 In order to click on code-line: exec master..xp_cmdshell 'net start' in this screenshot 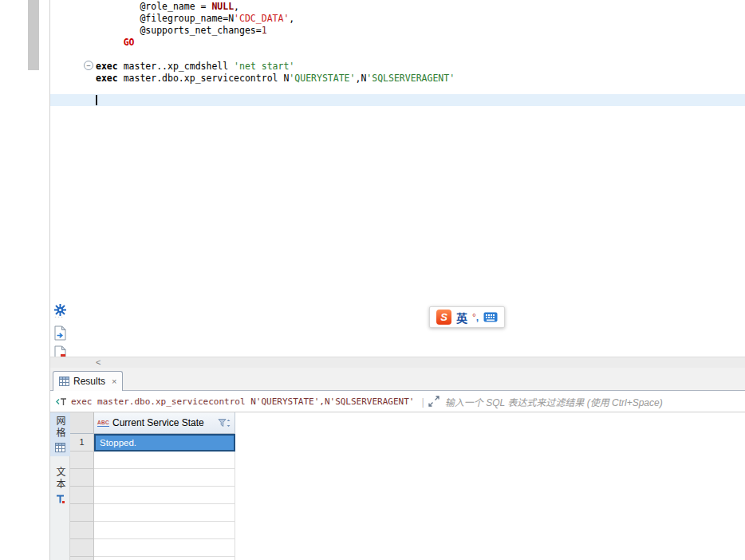, I will do `click(275, 67)`.